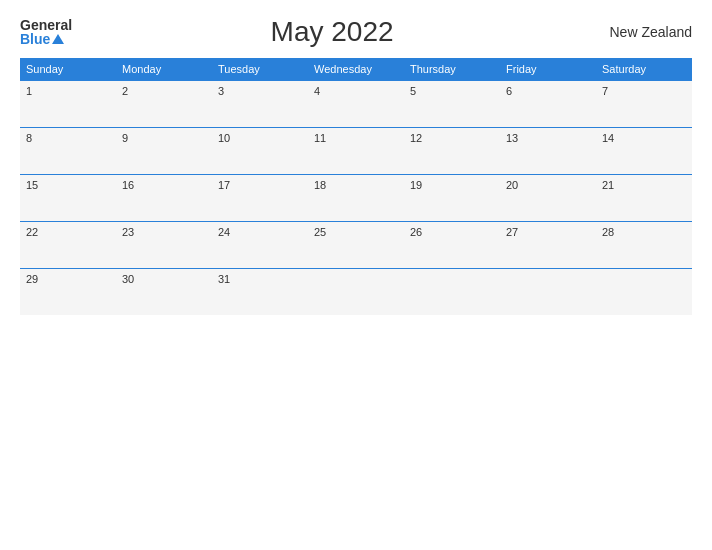 Image resolution: width=712 pixels, height=550 pixels. I want to click on calendar-cell: 19, so click(452, 198).